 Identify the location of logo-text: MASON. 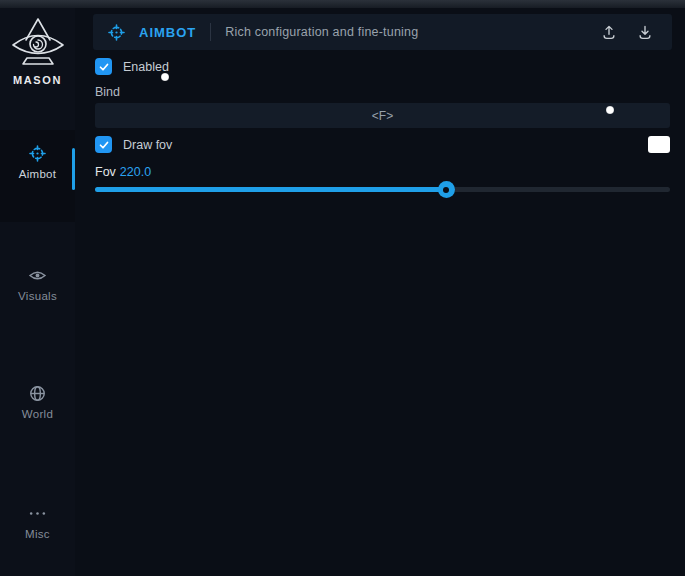
(38, 80).